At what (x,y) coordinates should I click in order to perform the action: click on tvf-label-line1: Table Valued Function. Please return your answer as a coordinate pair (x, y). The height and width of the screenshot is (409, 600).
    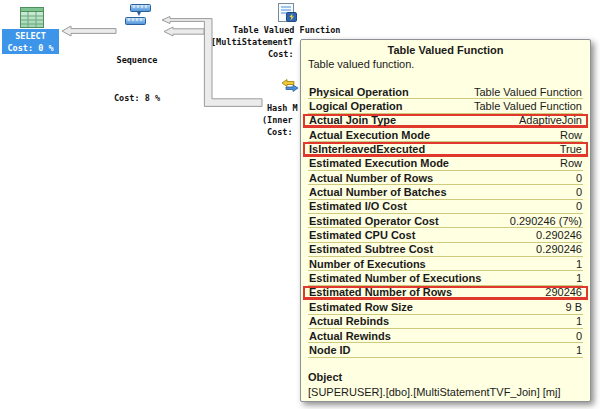
    Looking at the image, I should click on (286, 30).